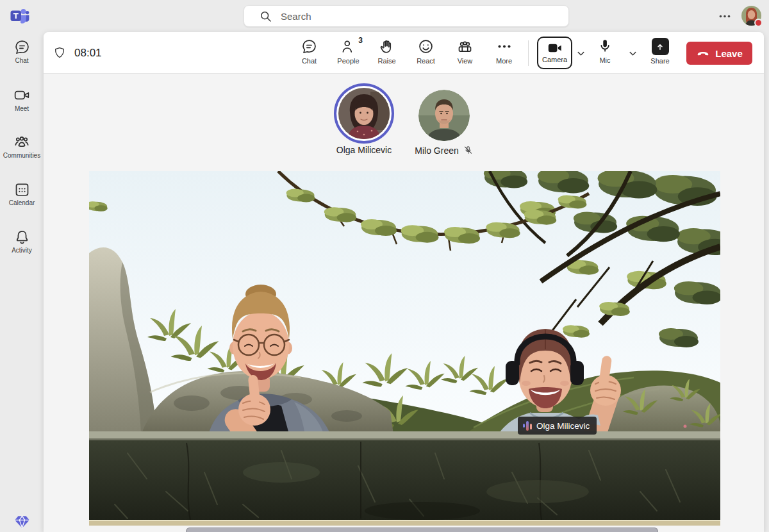  I want to click on share-icon, so click(660, 46).